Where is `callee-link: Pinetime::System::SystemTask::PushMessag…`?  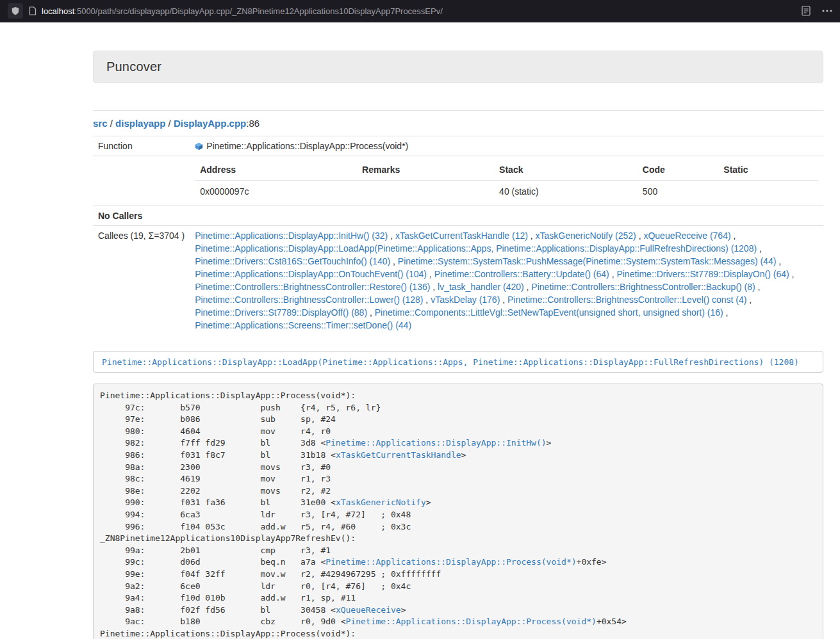
callee-link: Pinetime::System::SystemTask::PushMessag… is located at coordinates (587, 261).